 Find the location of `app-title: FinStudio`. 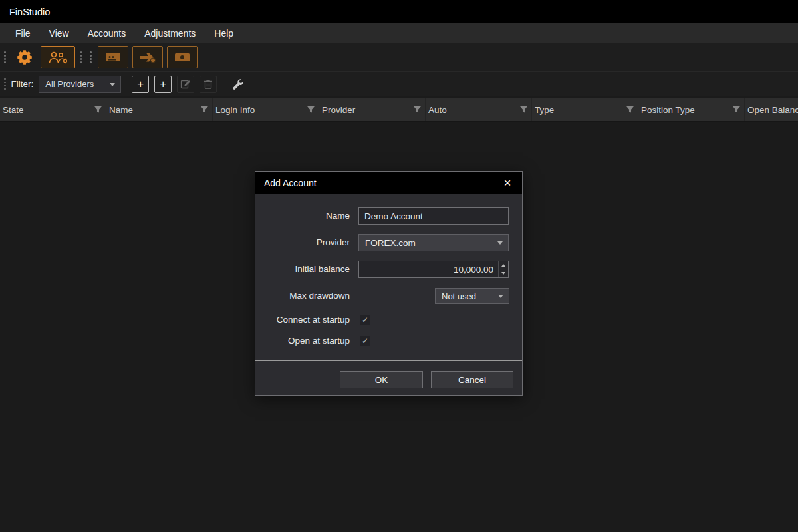

app-title: FinStudio is located at coordinates (29, 12).